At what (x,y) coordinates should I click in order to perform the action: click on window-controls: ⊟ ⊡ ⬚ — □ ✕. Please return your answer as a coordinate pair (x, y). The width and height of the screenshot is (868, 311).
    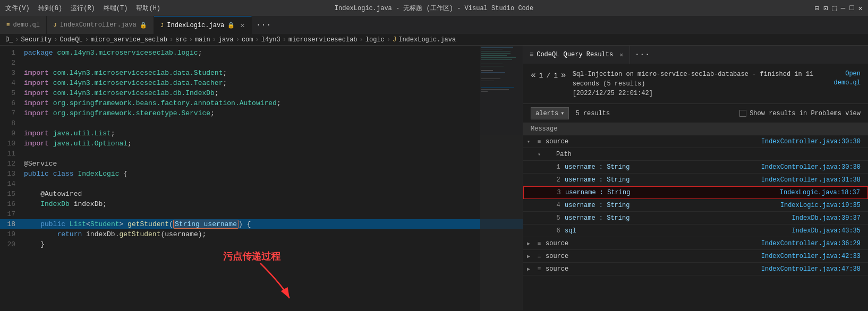
    Looking at the image, I should click on (838, 8).